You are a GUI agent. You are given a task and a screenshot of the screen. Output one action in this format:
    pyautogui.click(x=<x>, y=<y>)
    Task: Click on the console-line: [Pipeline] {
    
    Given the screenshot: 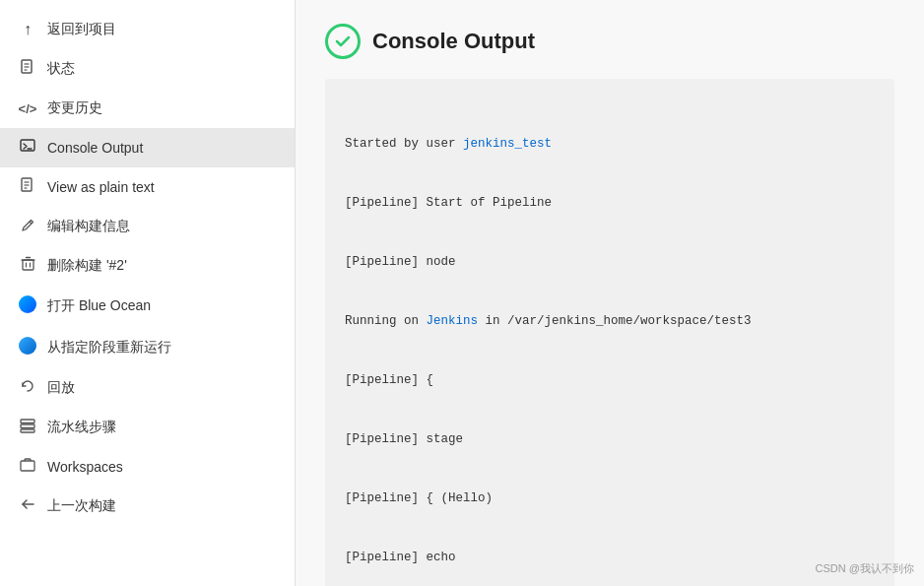 What is the action you would take?
    pyautogui.click(x=610, y=380)
    